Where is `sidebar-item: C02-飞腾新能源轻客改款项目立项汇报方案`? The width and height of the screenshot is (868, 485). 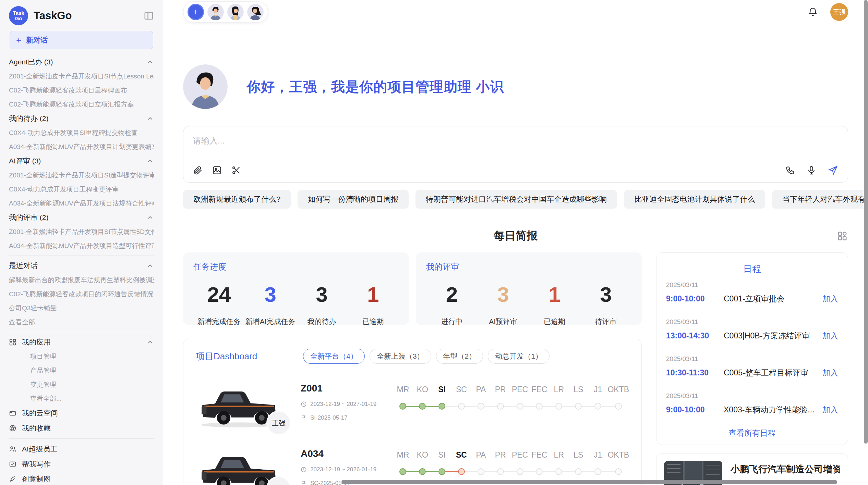
sidebar-item: C02-飞腾新能源轻客改款项目立项汇报方案 is located at coordinates (82, 104).